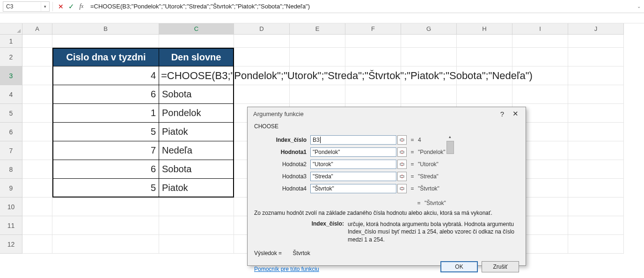 The image size is (644, 278). Describe the element at coordinates (317, 29) in the screenshot. I see `column-header: E` at that location.